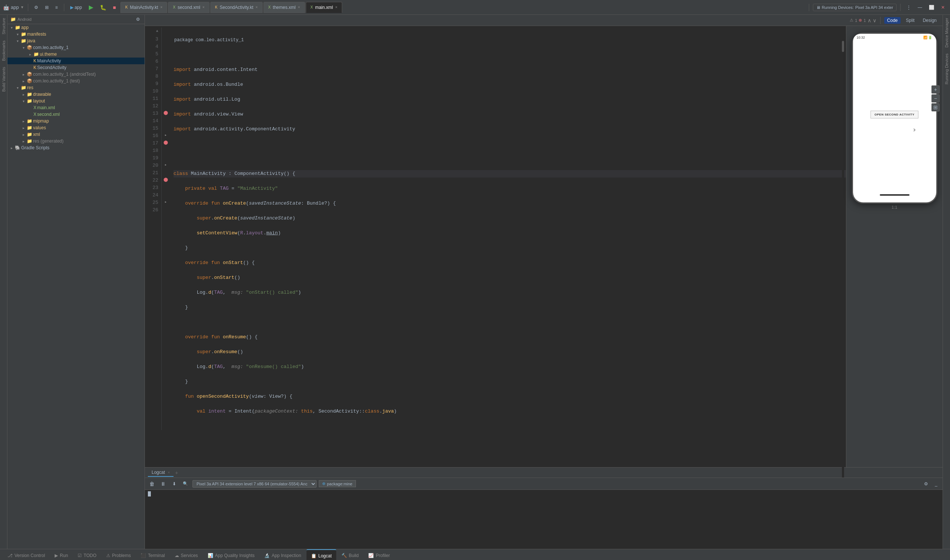  I want to click on tree-item-xml-folder: ▸ 📁 xml, so click(76, 134).